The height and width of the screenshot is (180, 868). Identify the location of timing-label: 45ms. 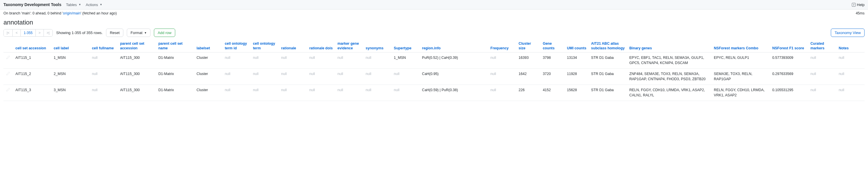
(860, 13).